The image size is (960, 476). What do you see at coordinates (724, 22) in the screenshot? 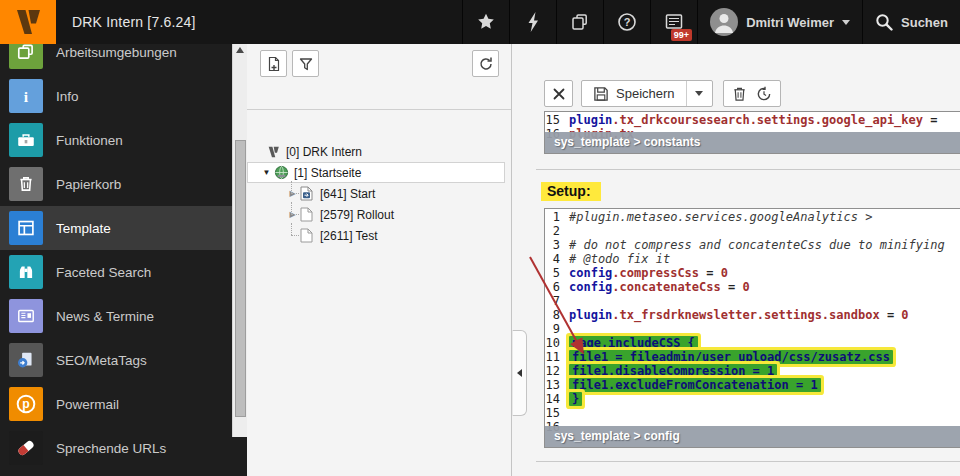
I see `avatar` at bounding box center [724, 22].